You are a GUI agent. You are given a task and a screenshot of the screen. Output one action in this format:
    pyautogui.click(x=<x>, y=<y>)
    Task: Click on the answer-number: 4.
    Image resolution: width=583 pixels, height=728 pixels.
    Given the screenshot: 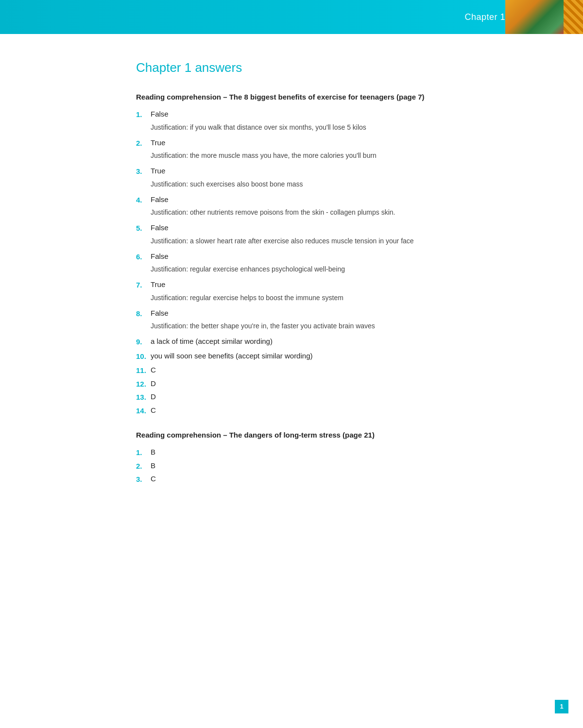 What is the action you would take?
    pyautogui.click(x=143, y=200)
    